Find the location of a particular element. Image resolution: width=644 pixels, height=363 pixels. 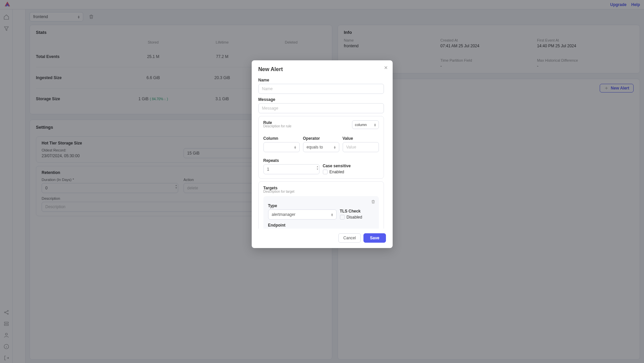

operator-label: Operator is located at coordinates (321, 138).